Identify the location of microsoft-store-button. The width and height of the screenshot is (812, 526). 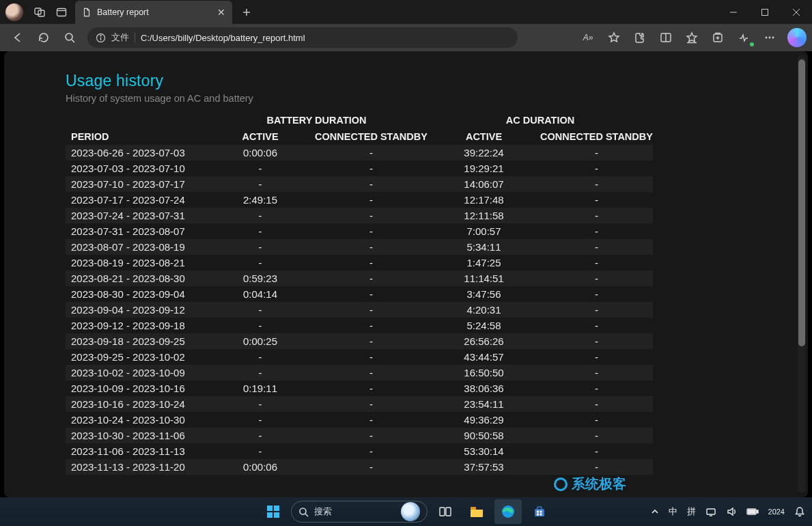
(540, 512).